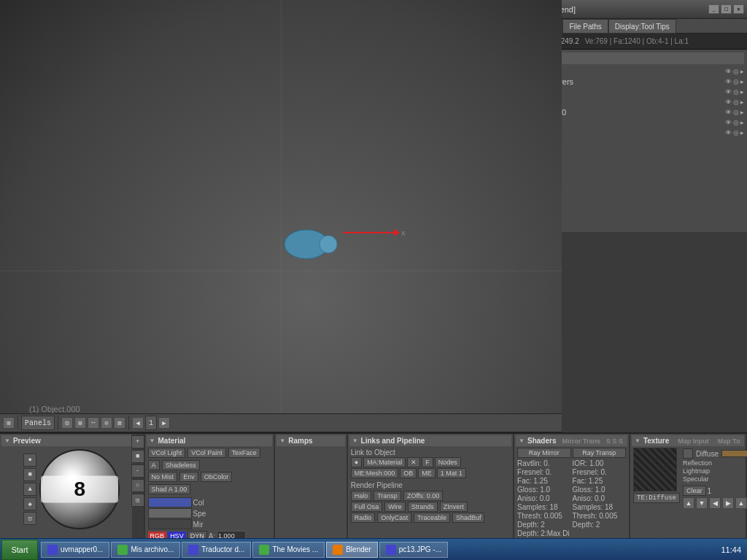 Image resolution: width=747 pixels, height=560 pixels. I want to click on preview-btn2: ■, so click(30, 475).